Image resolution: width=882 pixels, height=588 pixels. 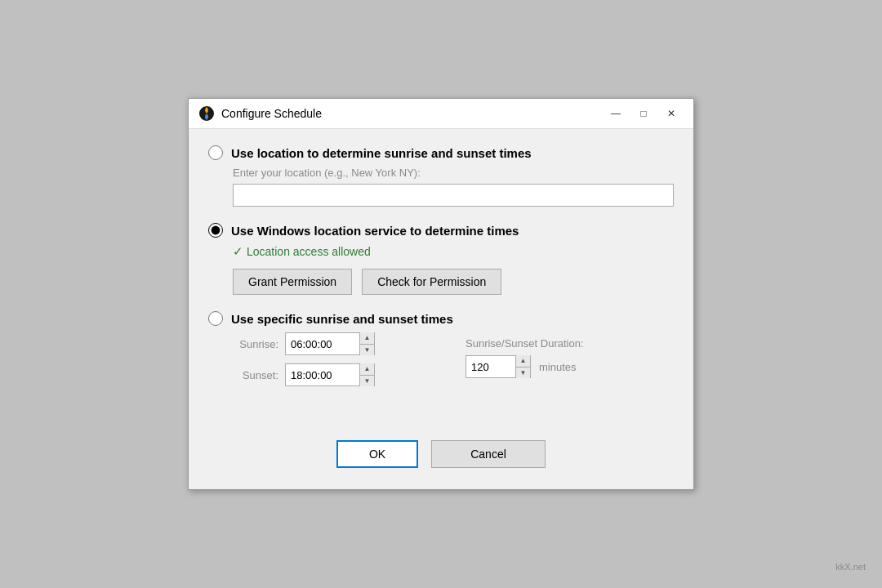 I want to click on radio-location-label: Use location to determine sunrise and su…, so click(x=381, y=154).